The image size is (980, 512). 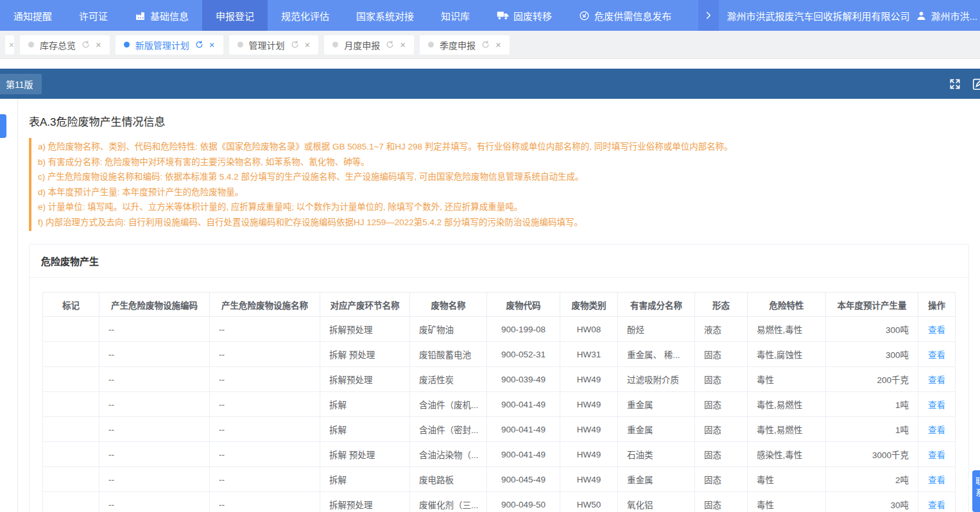 I want to click on table-cell: 毒性, so click(x=787, y=502).